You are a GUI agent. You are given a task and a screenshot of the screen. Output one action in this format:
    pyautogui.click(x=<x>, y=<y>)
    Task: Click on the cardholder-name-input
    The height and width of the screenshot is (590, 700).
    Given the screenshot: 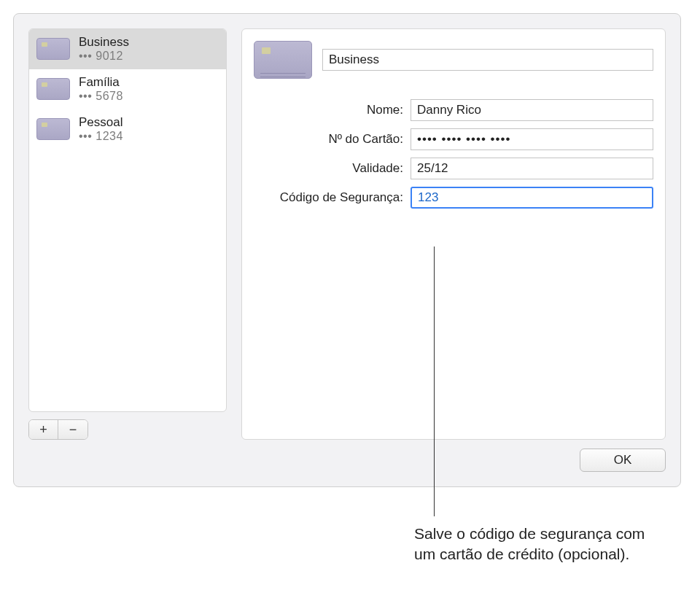 What is the action you would take?
    pyautogui.click(x=532, y=110)
    